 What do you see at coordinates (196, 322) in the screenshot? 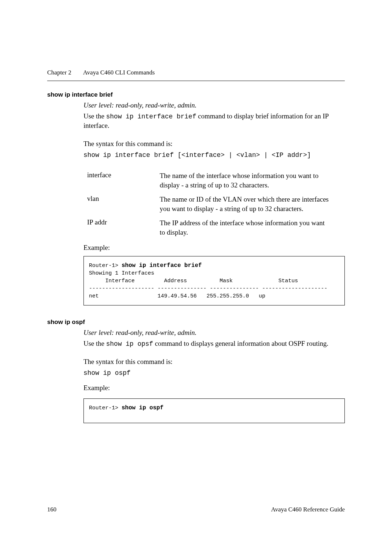
I see `section-heading-show-ip-ospf: show ip ospf` at bounding box center [196, 322].